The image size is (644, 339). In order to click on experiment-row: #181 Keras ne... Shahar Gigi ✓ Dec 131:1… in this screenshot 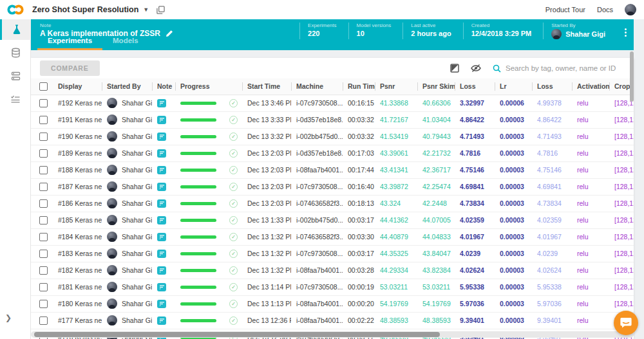, I will do `click(332, 287)`.